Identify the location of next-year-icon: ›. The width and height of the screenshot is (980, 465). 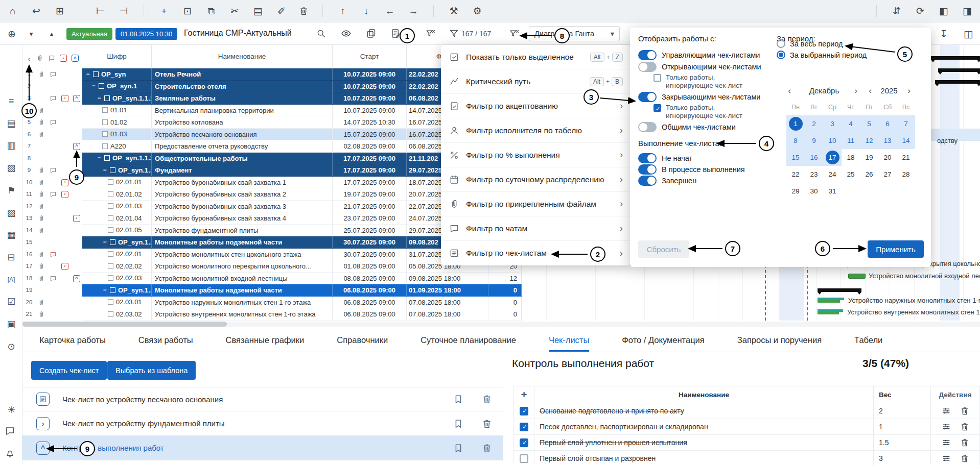
(909, 91).